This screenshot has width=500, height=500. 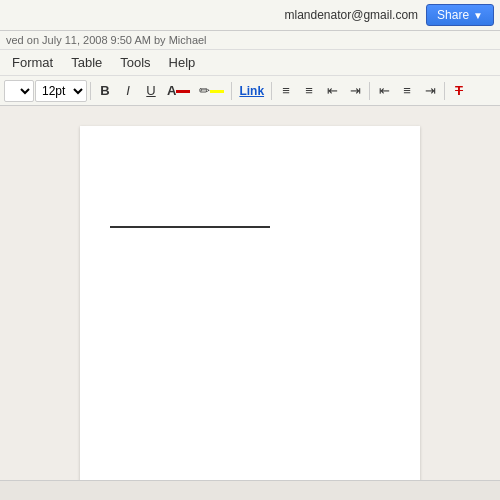 What do you see at coordinates (182, 62) in the screenshot?
I see `menu-item-help: Help` at bounding box center [182, 62].